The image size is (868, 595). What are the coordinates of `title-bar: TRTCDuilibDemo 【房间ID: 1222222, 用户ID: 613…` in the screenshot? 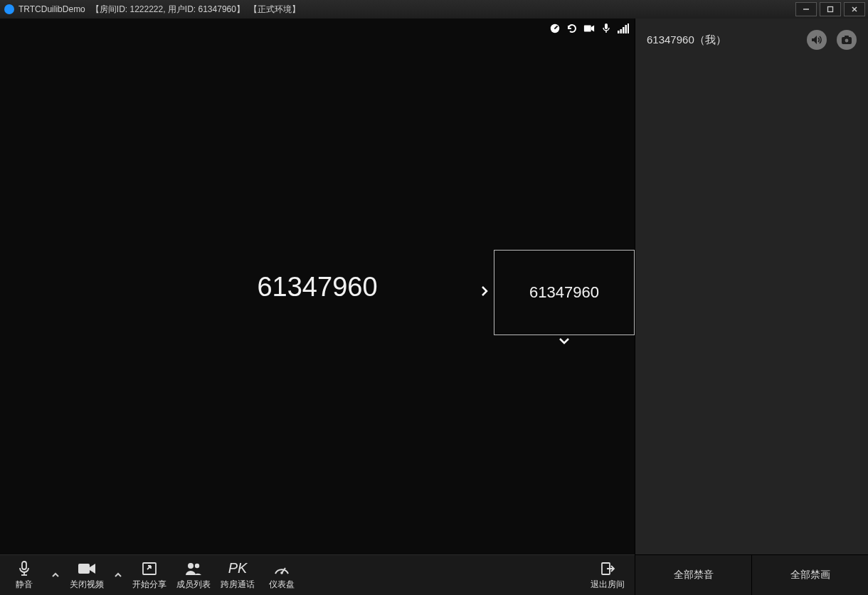 It's located at (434, 10).